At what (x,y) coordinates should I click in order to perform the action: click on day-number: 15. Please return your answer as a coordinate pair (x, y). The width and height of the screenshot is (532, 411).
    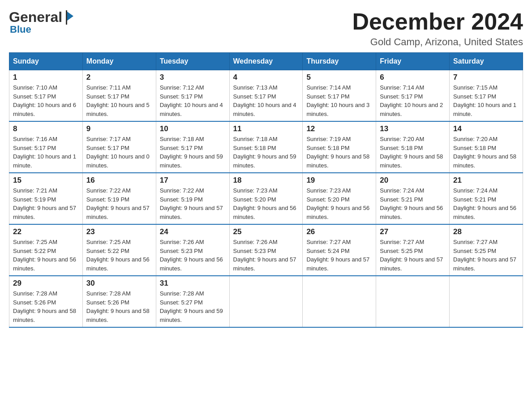
    Looking at the image, I should click on (46, 180).